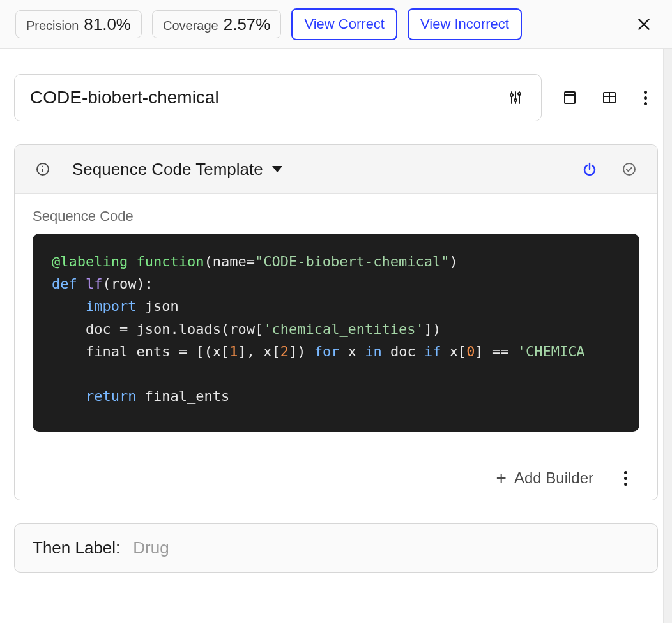 This screenshot has width=672, height=623. I want to click on template-dropdown-label: Sequence Code Template, so click(167, 170).